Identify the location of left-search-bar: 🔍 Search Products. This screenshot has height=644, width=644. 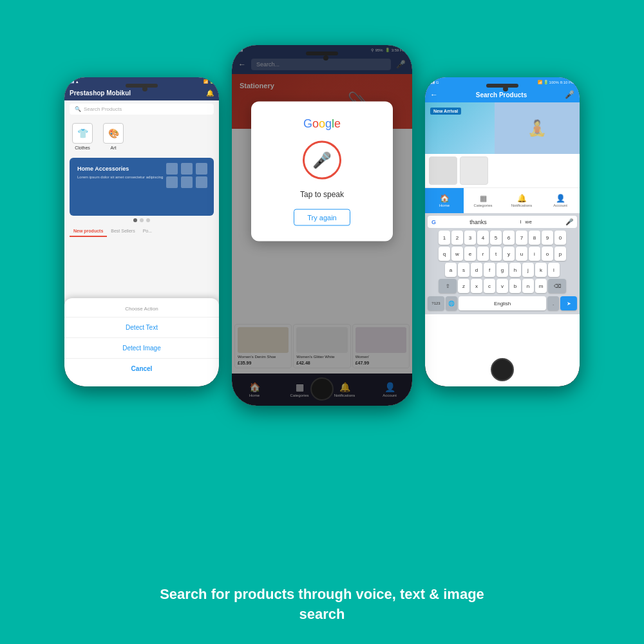
(142, 109).